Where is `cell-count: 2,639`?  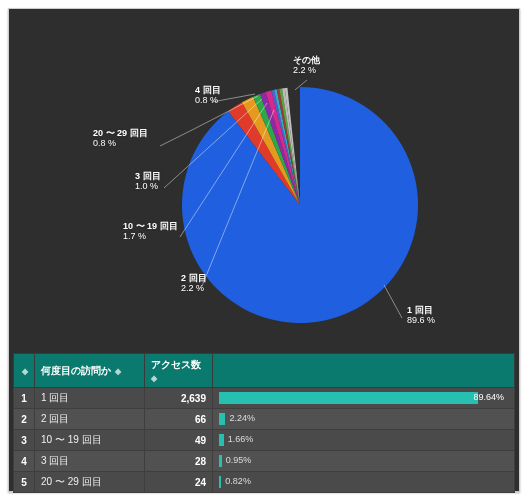 cell-count: 2,639 is located at coordinates (179, 398).